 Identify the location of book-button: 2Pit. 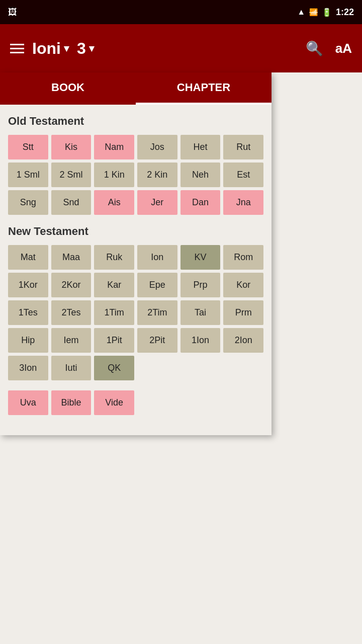
(157, 340).